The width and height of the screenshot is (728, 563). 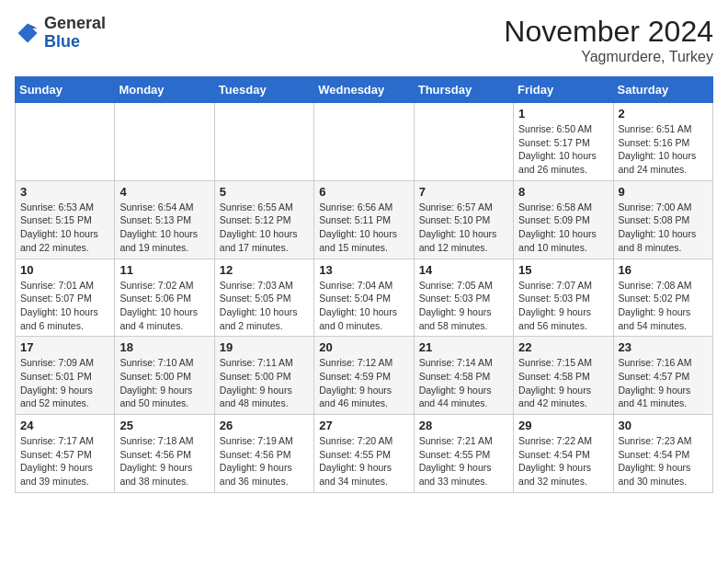 I want to click on day-number: 24, so click(x=64, y=425).